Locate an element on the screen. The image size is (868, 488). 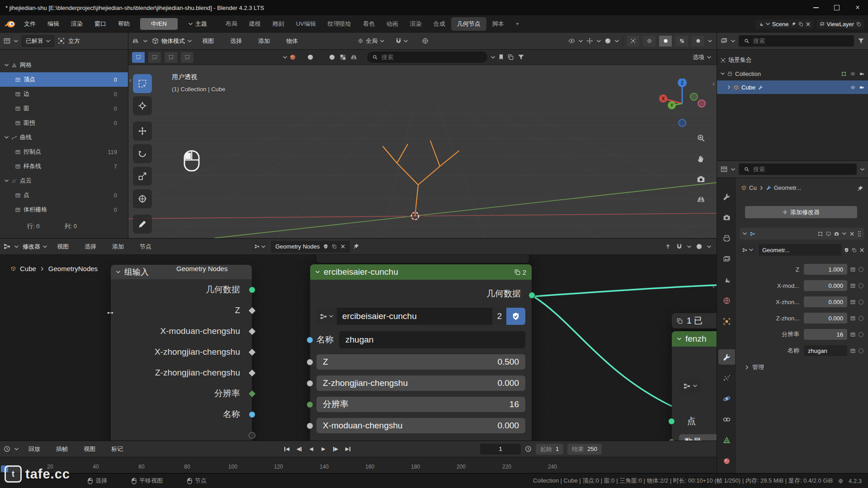
bookmark-icon is located at coordinates (501, 57).